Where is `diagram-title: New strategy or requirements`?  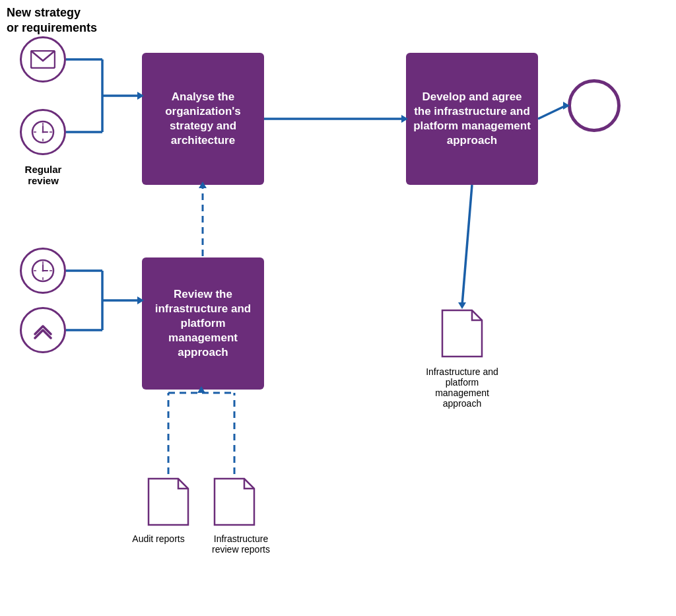 diagram-title: New strategy or requirements is located at coordinates (51, 21).